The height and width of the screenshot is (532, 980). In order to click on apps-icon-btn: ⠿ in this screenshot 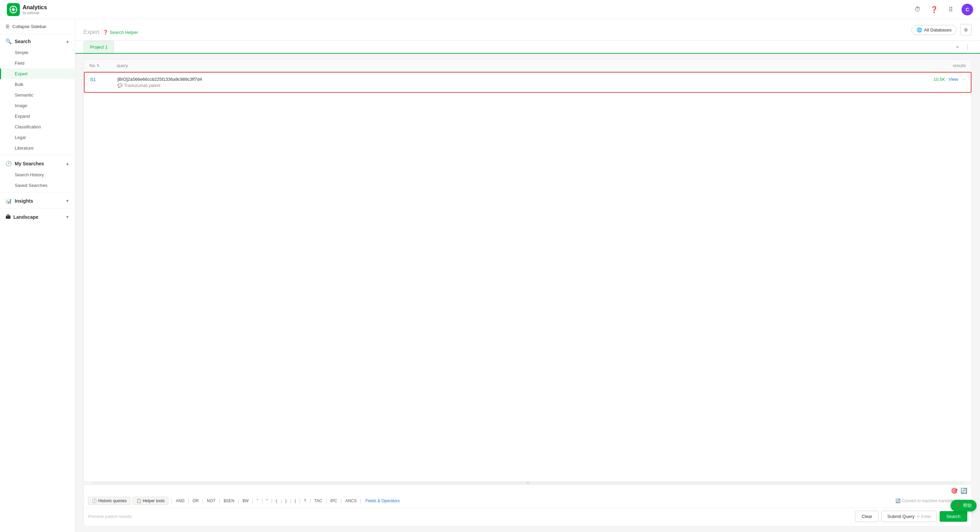, I will do `click(950, 10)`.